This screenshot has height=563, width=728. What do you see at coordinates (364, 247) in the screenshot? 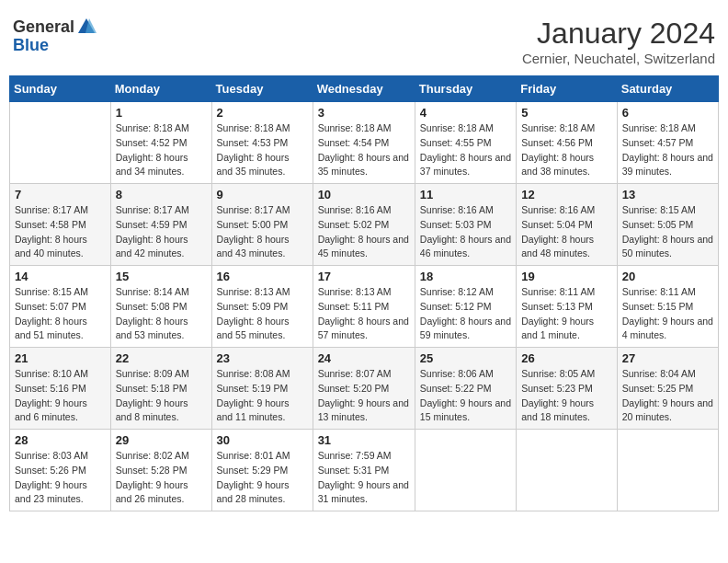
I see `daylight-text: Daylight: 8 hours and 45 minutes.` at bounding box center [364, 247].